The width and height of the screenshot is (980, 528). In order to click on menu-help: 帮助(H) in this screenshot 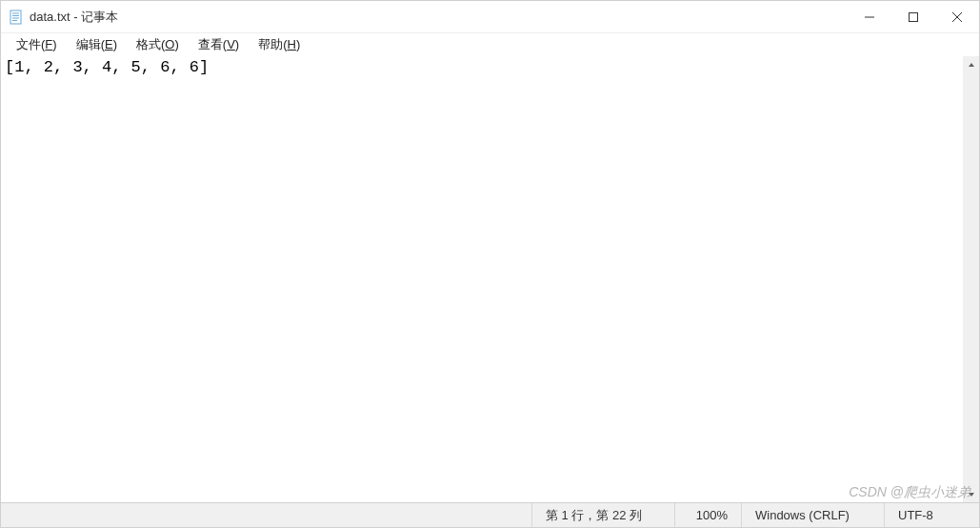, I will do `click(279, 45)`.